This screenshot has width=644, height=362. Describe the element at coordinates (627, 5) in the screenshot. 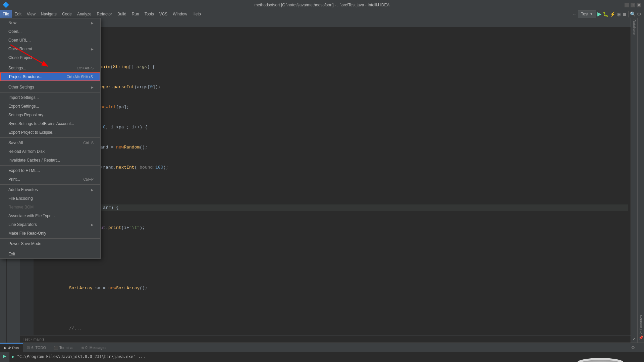

I see `minimize-button: ─` at that location.